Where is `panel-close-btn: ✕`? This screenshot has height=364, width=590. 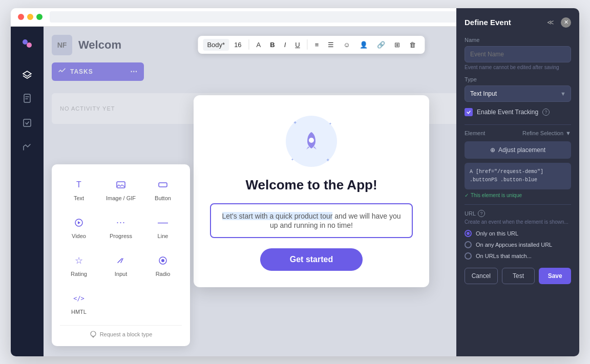
panel-close-btn: ✕ is located at coordinates (566, 23).